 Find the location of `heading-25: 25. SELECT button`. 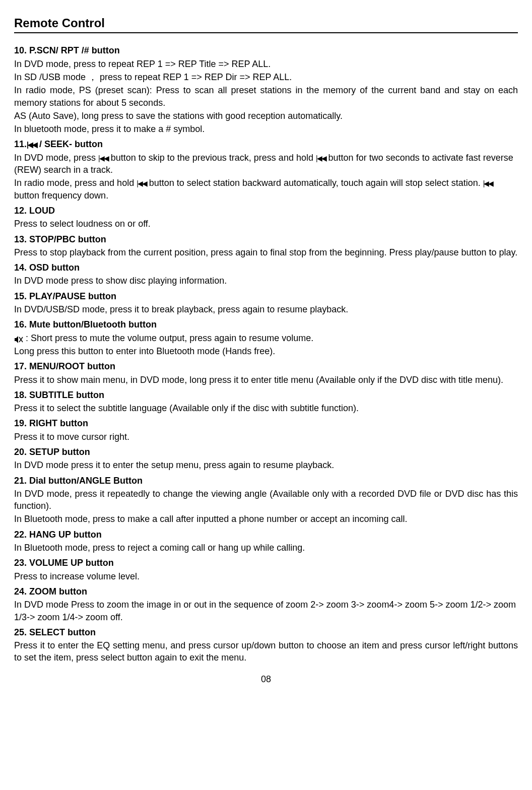

heading-25: 25. SELECT button is located at coordinates (266, 632).